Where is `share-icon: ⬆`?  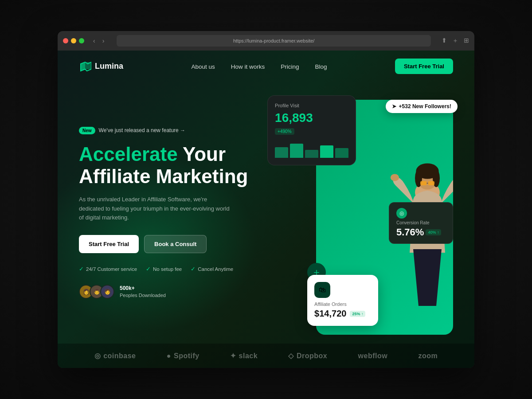 share-icon: ⬆ is located at coordinates (444, 41).